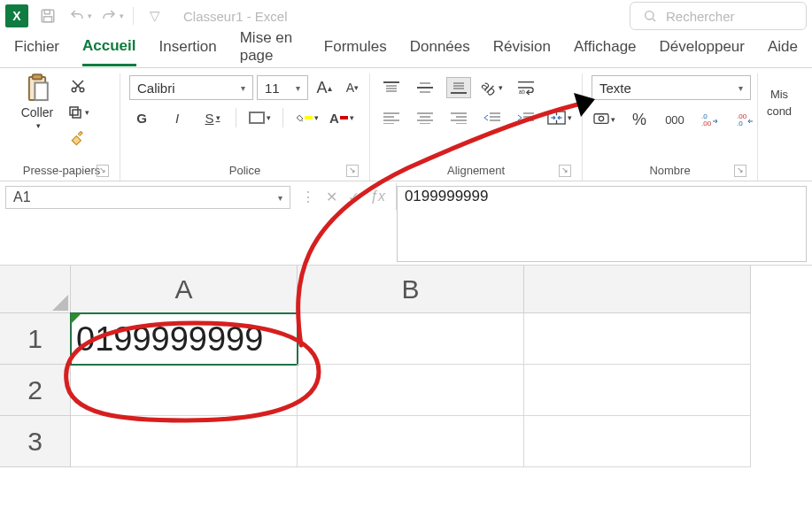 The image size is (812, 524). What do you see at coordinates (78, 139) in the screenshot?
I see `format-painter-button` at bounding box center [78, 139].